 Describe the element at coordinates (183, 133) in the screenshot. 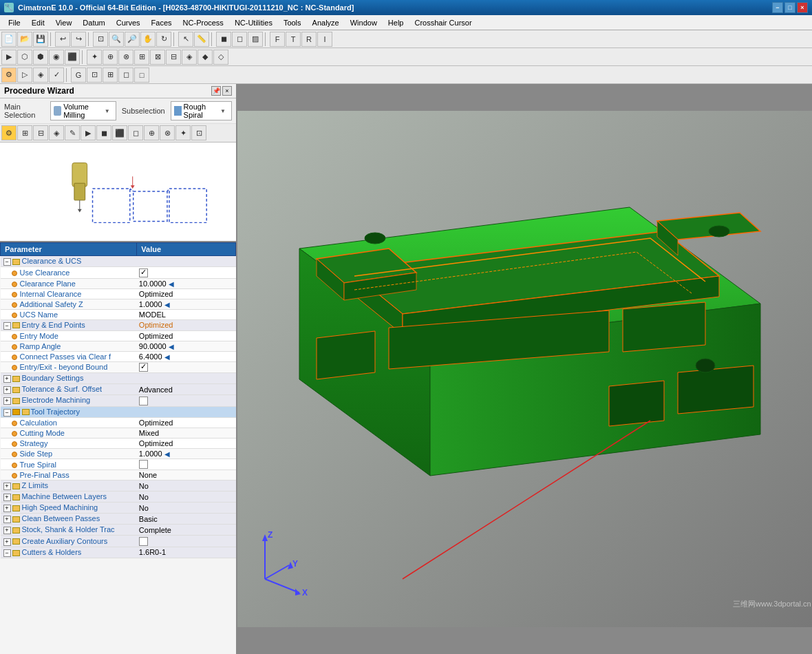

I see `proc-tb-12: ✦` at that location.